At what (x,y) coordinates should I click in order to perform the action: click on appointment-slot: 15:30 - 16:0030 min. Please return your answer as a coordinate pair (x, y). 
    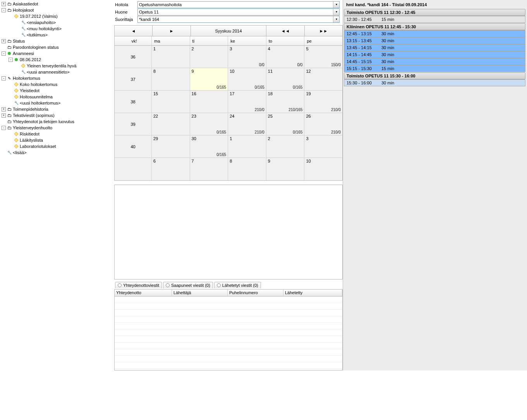
    Looking at the image, I should click on (434, 83).